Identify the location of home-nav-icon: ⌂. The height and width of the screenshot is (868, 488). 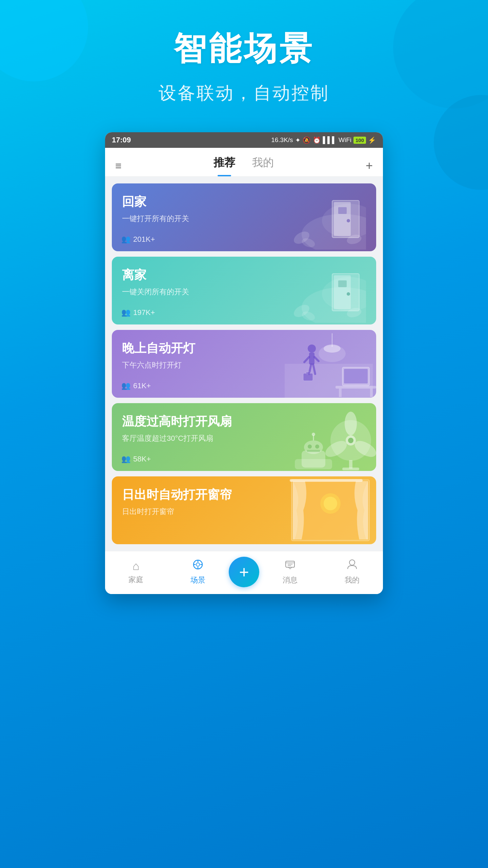
(136, 566).